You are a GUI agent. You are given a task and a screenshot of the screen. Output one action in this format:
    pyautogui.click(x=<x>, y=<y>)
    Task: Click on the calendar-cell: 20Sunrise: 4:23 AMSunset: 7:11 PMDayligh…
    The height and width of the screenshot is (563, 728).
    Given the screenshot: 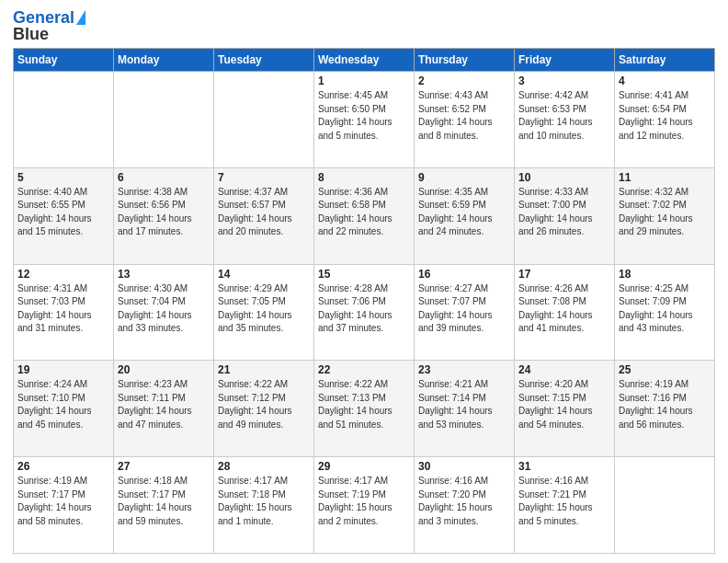 What is the action you would take?
    pyautogui.click(x=164, y=408)
    